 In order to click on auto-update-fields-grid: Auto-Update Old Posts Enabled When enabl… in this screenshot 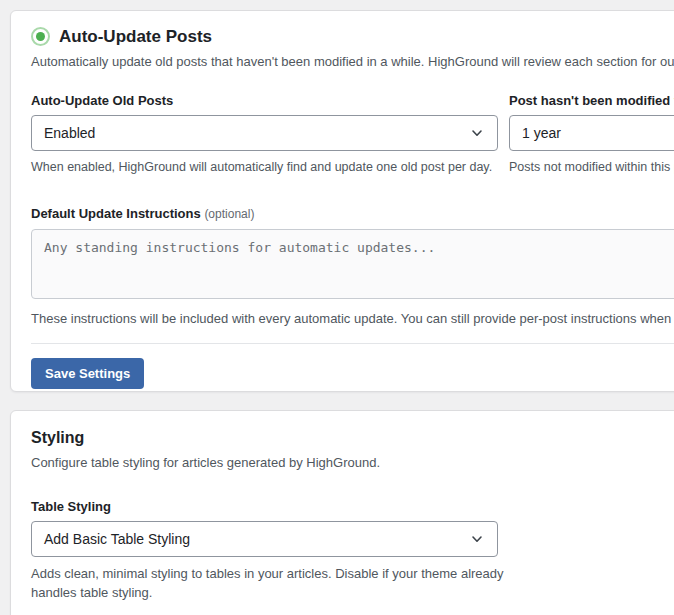, I will do `click(352, 135)`.